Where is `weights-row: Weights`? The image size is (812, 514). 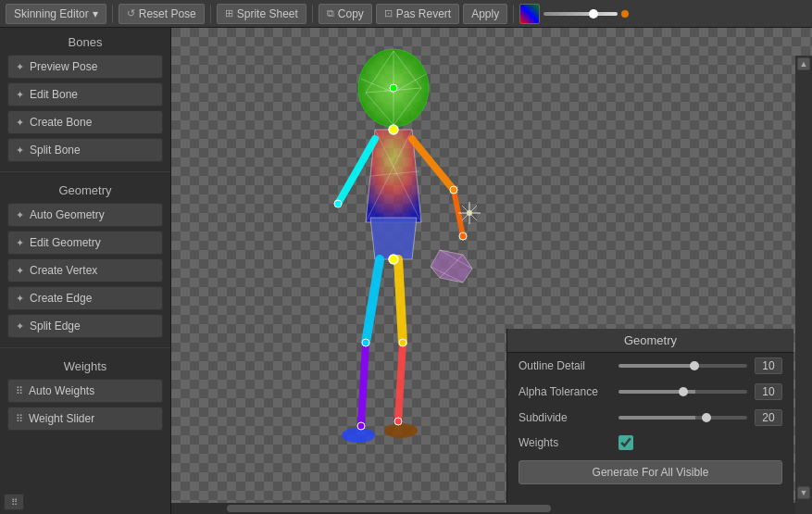
weights-row: Weights is located at coordinates (650, 443).